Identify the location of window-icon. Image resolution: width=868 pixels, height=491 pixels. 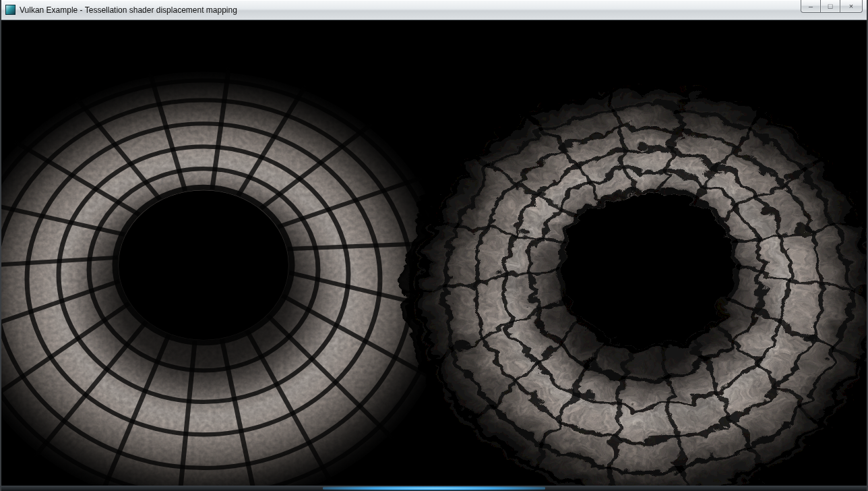
(11, 9).